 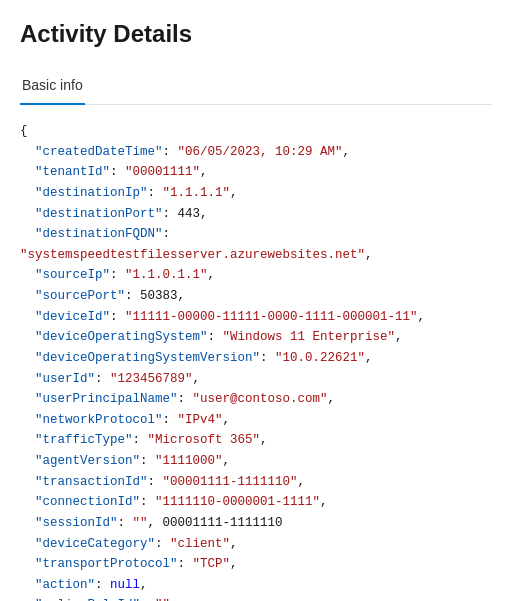 What do you see at coordinates (256, 32) in the screenshot?
I see `page-title: Activity Details` at bounding box center [256, 32].